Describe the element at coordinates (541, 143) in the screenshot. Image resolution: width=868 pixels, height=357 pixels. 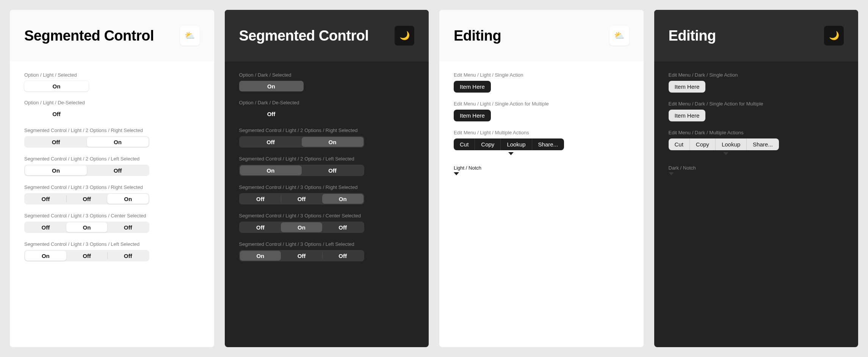
I see `edit-multiple-group: Edit Menu / Light / Multiple Actions Cut…` at that location.